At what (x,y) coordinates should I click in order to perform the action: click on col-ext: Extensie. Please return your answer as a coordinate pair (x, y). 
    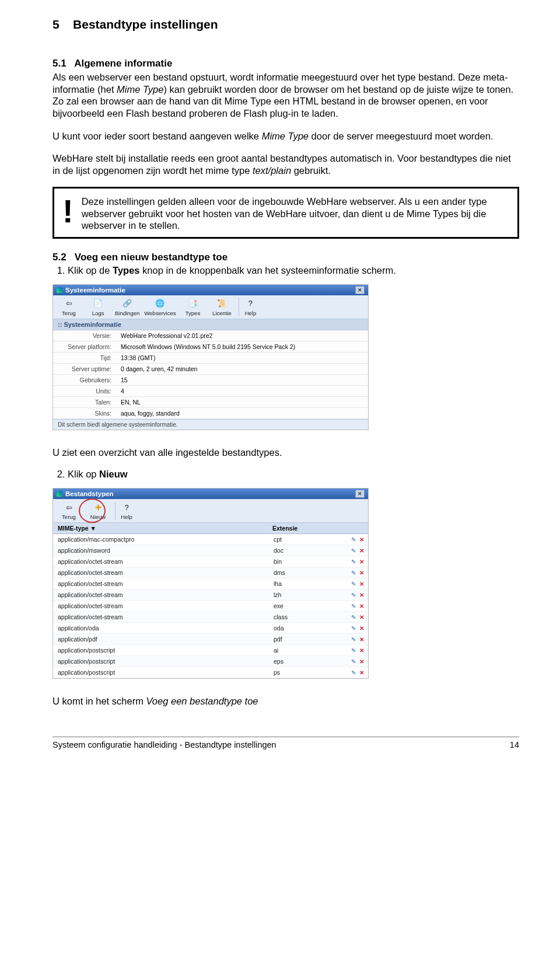
    Looking at the image, I should click on (307, 528).